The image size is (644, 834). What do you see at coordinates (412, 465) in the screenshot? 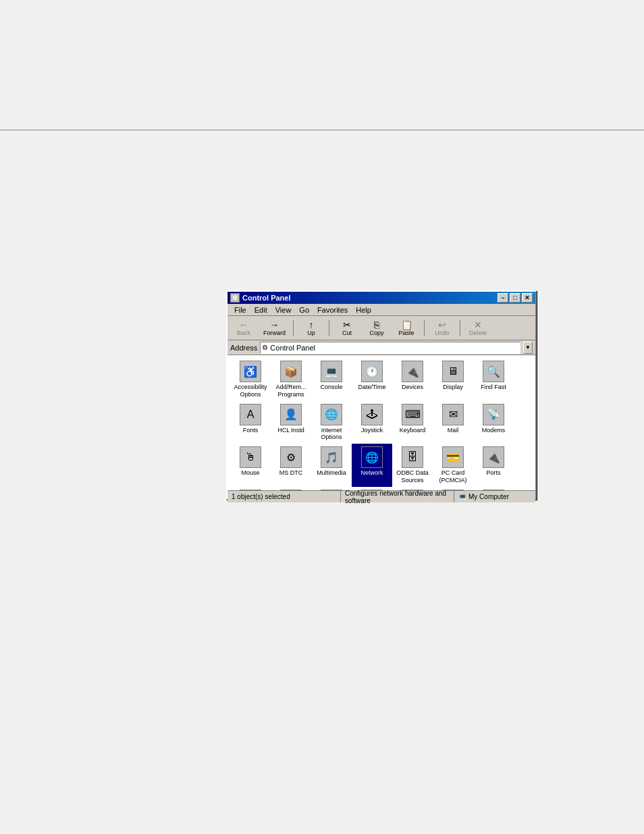
I see `cp-item-odbc: 🗄ODBC Data Sources` at bounding box center [412, 465].